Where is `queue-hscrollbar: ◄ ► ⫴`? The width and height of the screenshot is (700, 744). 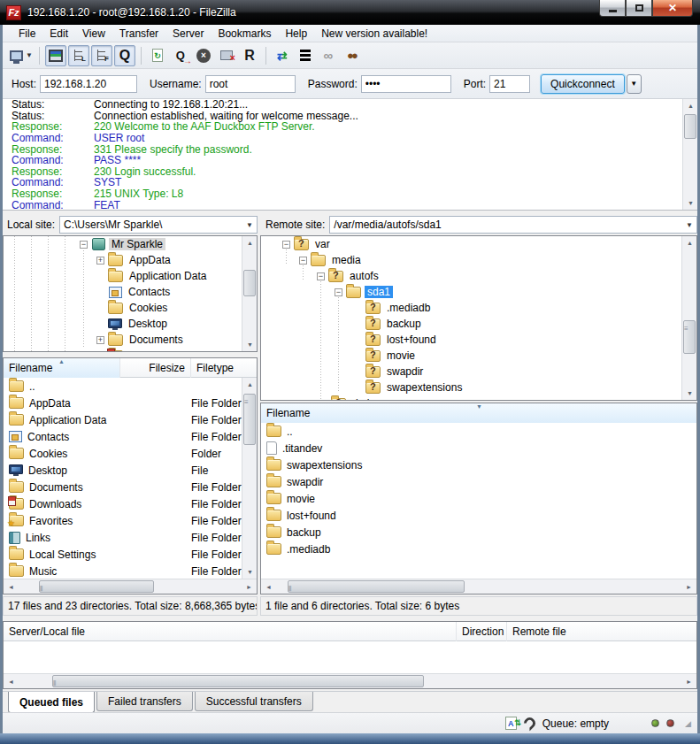 queue-hscrollbar: ◄ ► ⫴ is located at coordinates (350, 681).